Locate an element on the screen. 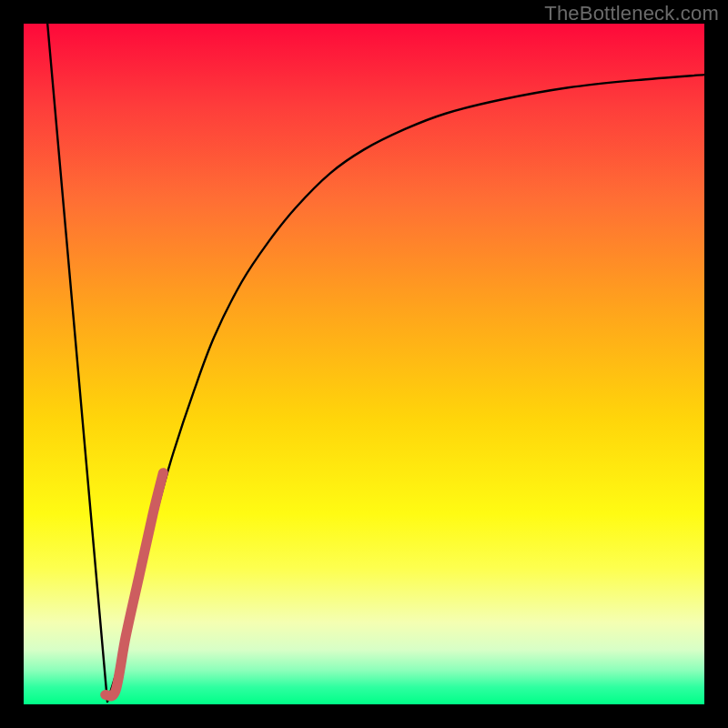 The width and height of the screenshot is (728, 728). watermark-text: TheBottleneck.com is located at coordinates (632, 14).